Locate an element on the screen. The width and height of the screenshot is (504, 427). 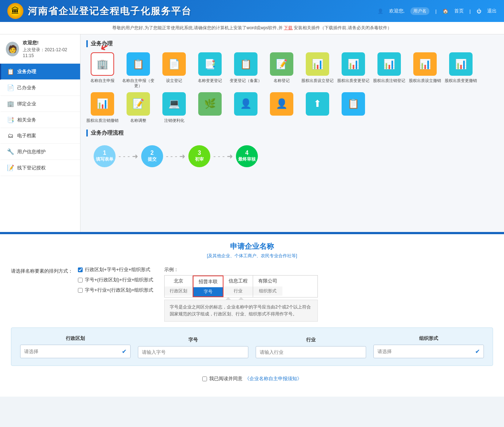
example-box-beijing: 北京 行政区划 is located at coordinates (178, 286).